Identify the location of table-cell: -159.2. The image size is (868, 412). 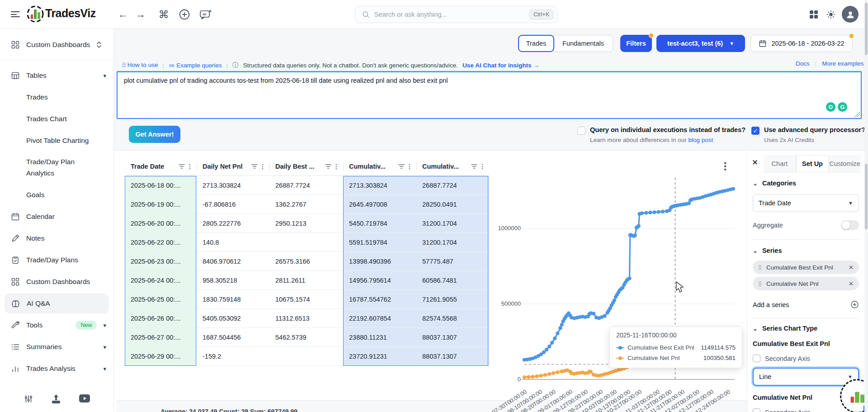
(233, 356).